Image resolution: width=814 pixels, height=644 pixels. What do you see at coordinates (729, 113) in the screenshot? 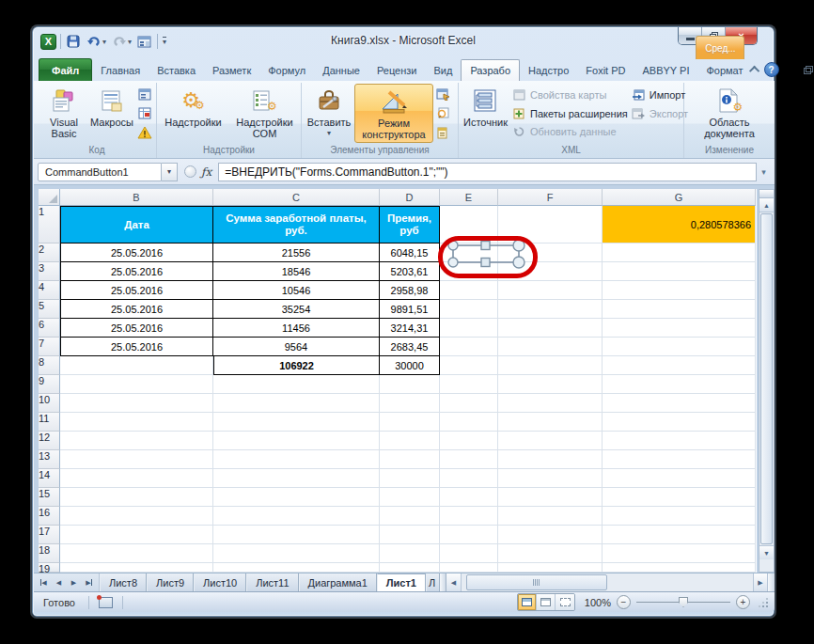
I see `document-panel-button: ⚙ Область документа` at bounding box center [729, 113].